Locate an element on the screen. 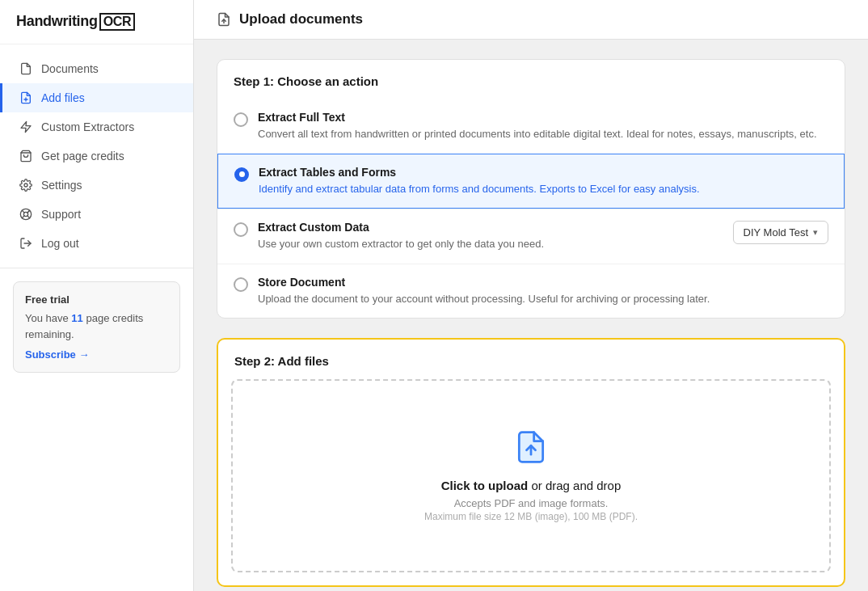  action-name-store-document: Store Document is located at coordinates (483, 282).